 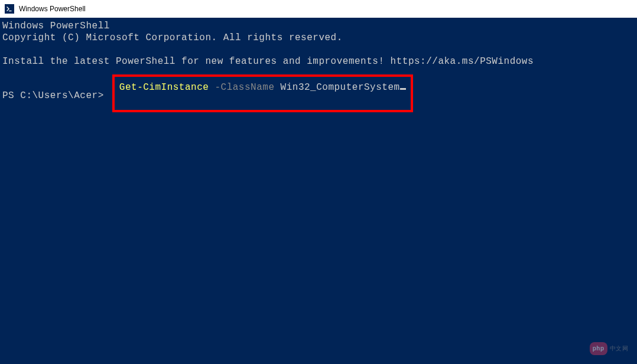 I want to click on terminal-output-line: Install the latest PowerShell for new fe…, so click(x=320, y=61).